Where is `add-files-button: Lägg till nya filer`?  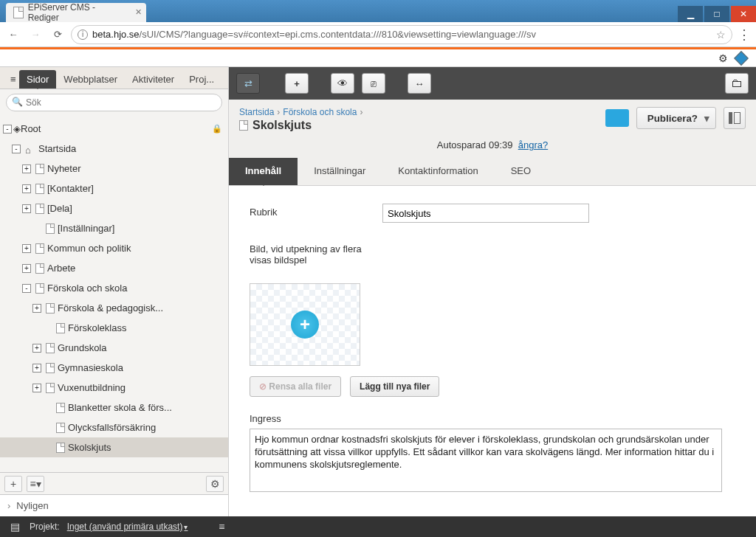
add-files-button: Lägg till nya filer is located at coordinates (394, 387).